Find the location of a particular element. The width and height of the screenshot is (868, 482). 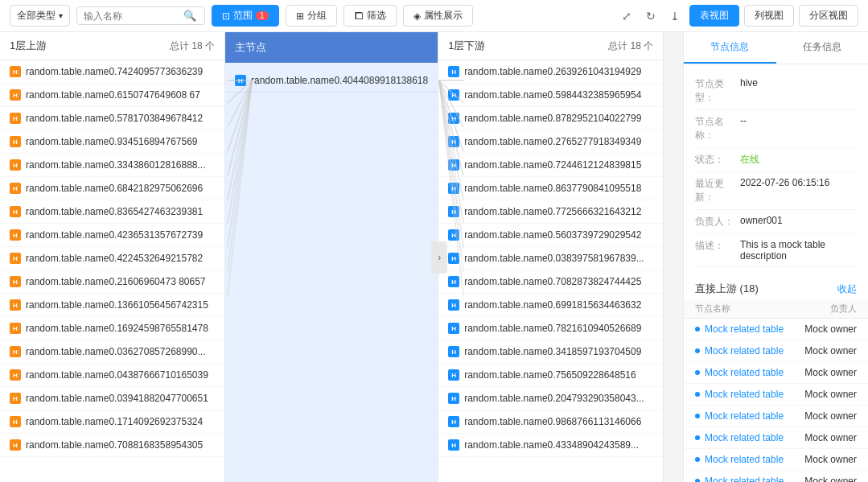

node-name: random.table.name0.4236531357672739 is located at coordinates (114, 235).